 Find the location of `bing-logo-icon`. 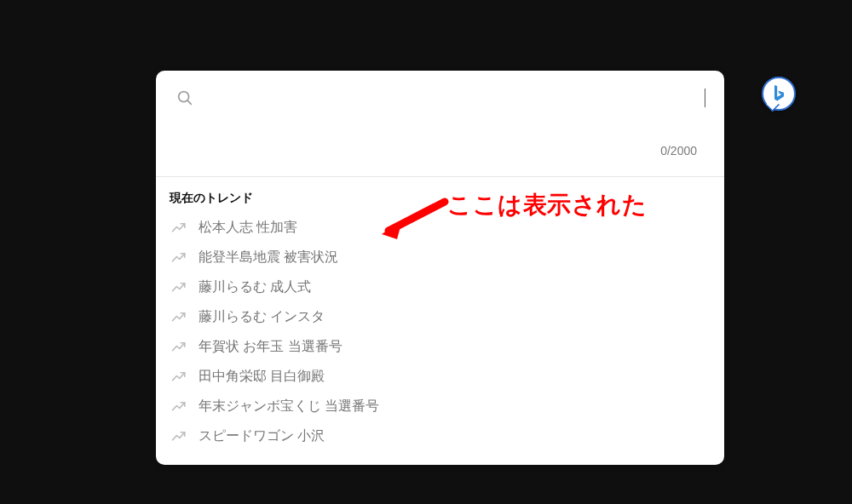

bing-logo-icon is located at coordinates (779, 94).